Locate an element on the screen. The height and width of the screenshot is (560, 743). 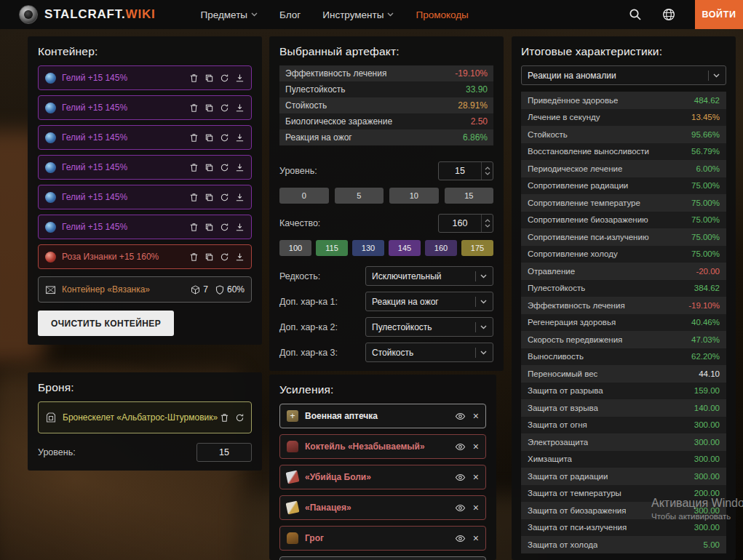
level-option-button: 0 is located at coordinates (304, 196).